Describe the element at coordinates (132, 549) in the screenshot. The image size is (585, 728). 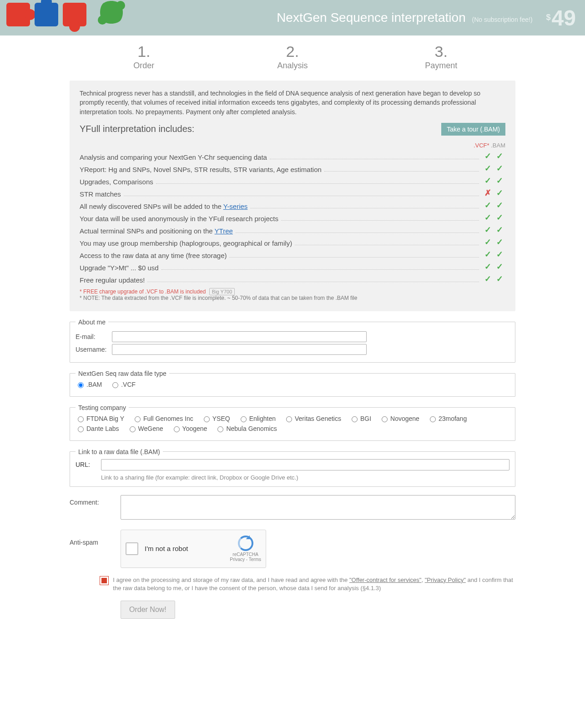
I see `recaptcha-checkbox` at that location.